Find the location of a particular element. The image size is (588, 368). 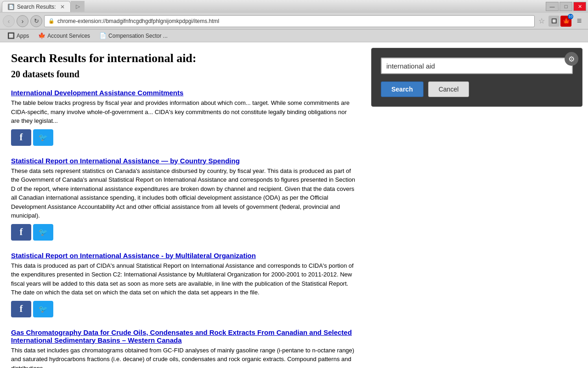

extension-badge: 10 is located at coordinates (571, 17).